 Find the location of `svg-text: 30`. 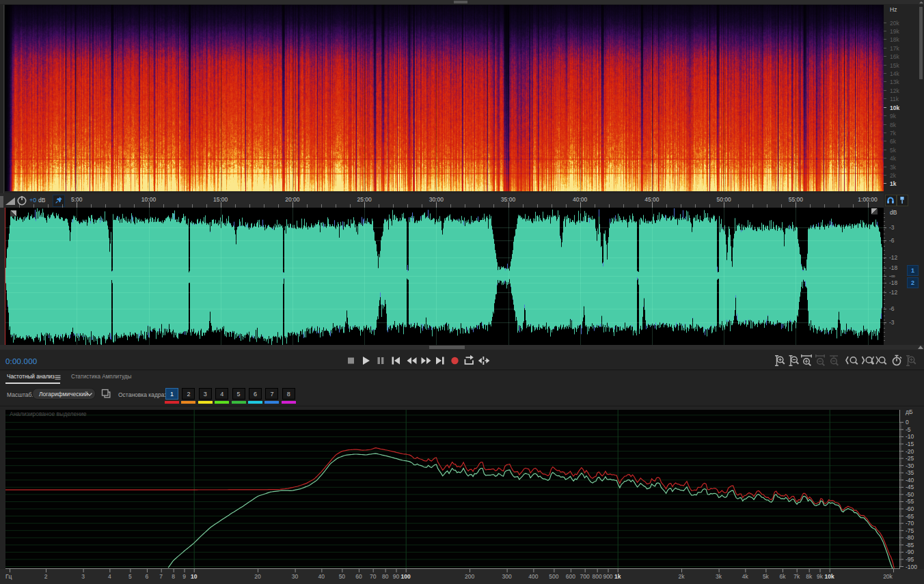

svg-text: 30 is located at coordinates (295, 576).